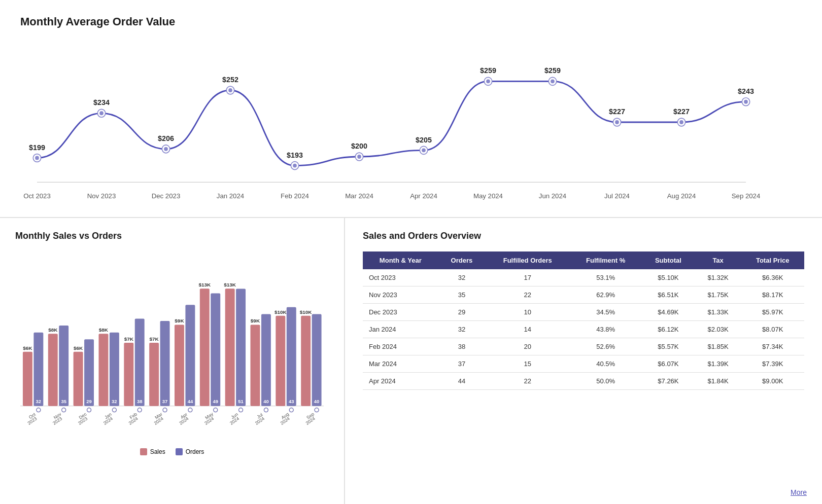 Image resolution: width=822 pixels, height=504 pixels. Describe the element at coordinates (101, 196) in the screenshot. I see `svg-text: Nov 2023` at that location.